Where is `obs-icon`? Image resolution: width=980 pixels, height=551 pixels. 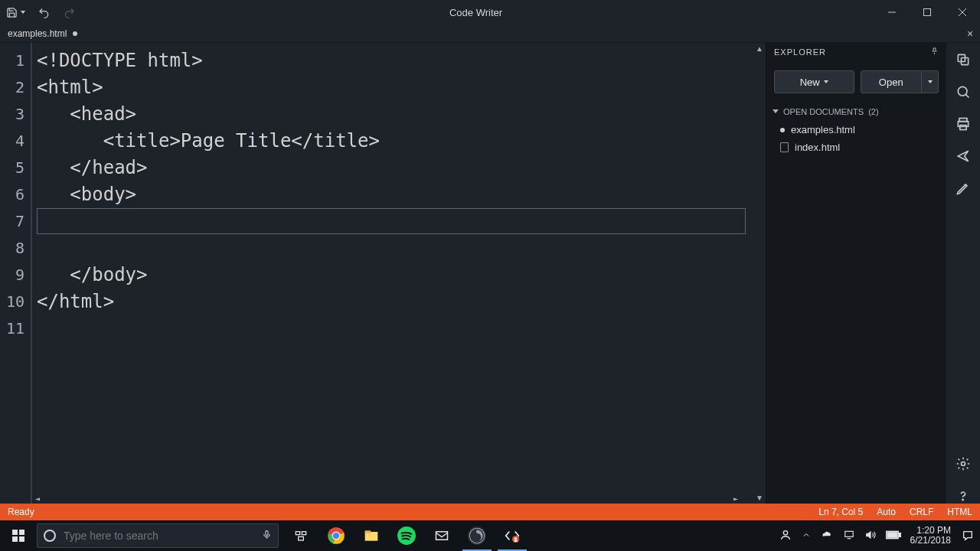 obs-icon is located at coordinates (477, 536).